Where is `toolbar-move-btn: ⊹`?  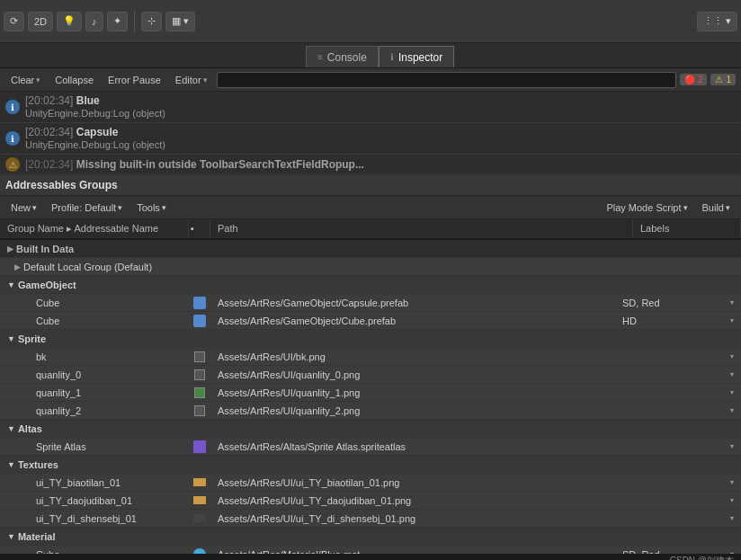 toolbar-move-btn: ⊹ is located at coordinates (151, 22).